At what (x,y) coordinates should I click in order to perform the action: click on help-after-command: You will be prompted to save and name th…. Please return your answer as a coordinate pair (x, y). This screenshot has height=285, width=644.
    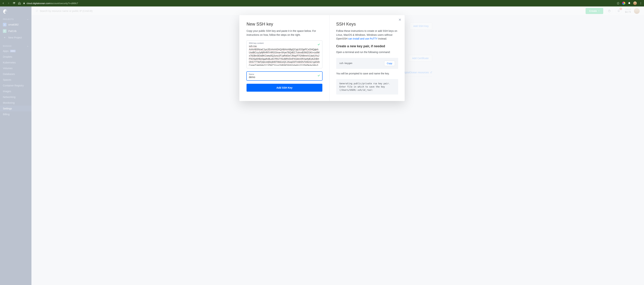
    Looking at the image, I should click on (367, 74).